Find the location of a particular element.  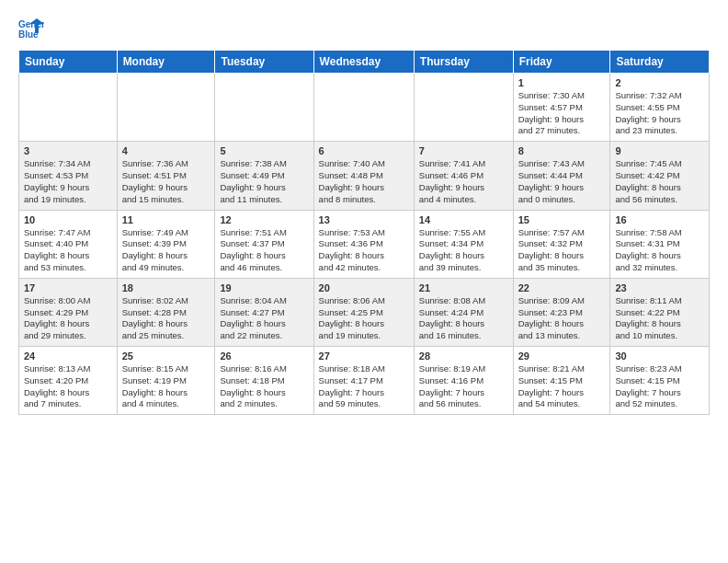

calendar-cell: 4Sunrise: 7:36 AM Sunset: 4:51 PM Daylig… is located at coordinates (165, 176).